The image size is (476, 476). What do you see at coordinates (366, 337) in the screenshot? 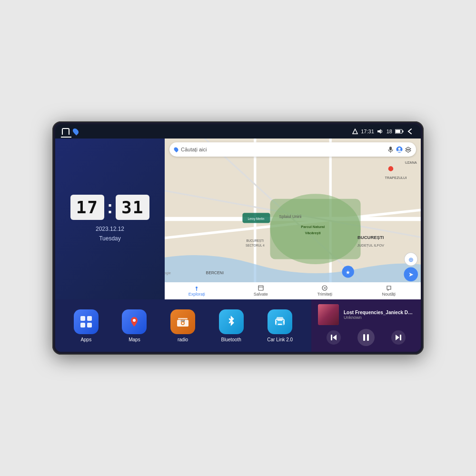
I see `play-pause-button` at bounding box center [366, 337].